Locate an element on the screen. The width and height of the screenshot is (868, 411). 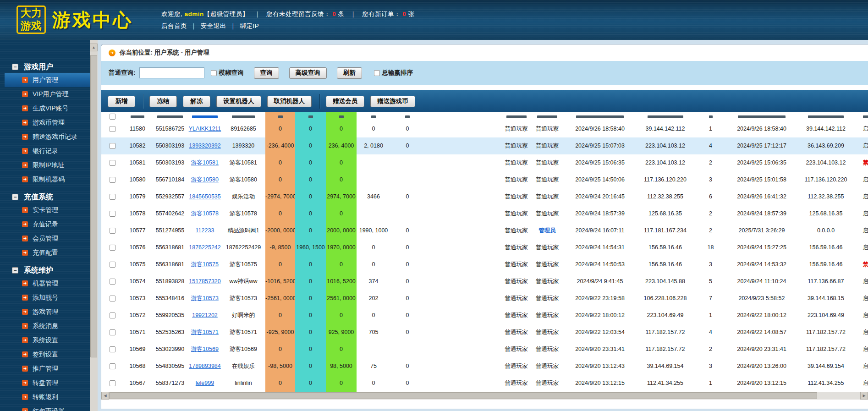
sidebar-section-title: 充值系统 is located at coordinates (45, 197).